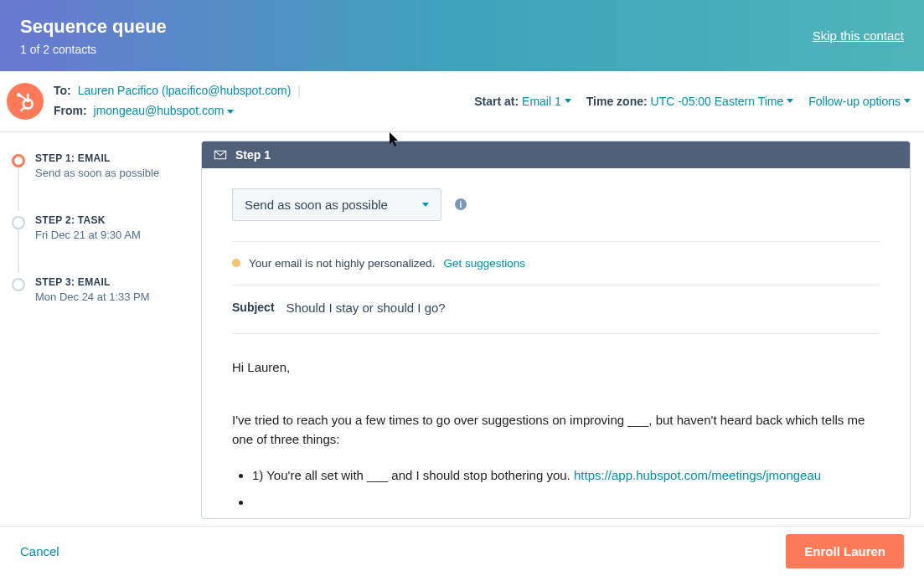 The image size is (924, 576). What do you see at coordinates (92, 290) in the screenshot?
I see `timeline-step-text: STEP 3: EMAIL Mon Dec 24 at 1:33 PM` at bounding box center [92, 290].